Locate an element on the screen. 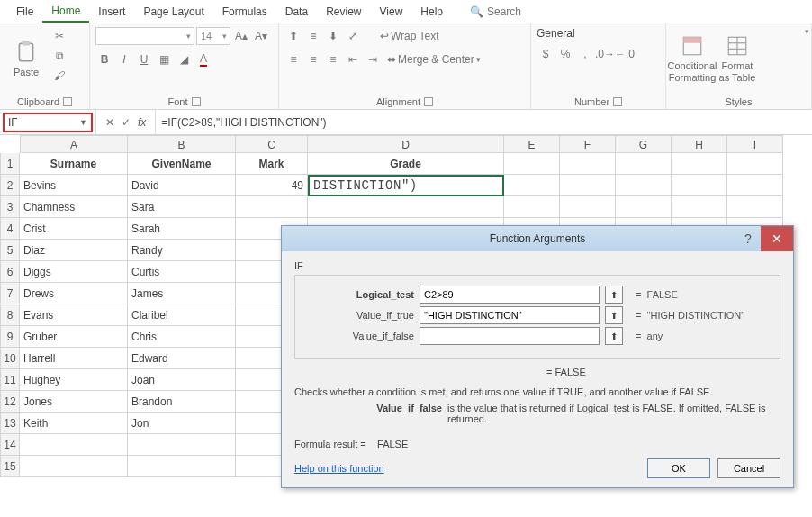 This screenshot has height=517, width=812. cell: Chamness is located at coordinates (74, 207).